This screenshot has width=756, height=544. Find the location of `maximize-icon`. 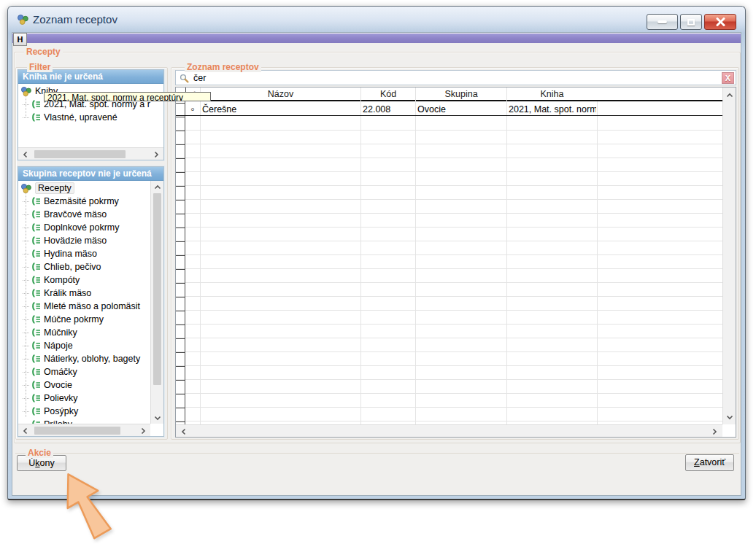

maximize-icon is located at coordinates (691, 22).